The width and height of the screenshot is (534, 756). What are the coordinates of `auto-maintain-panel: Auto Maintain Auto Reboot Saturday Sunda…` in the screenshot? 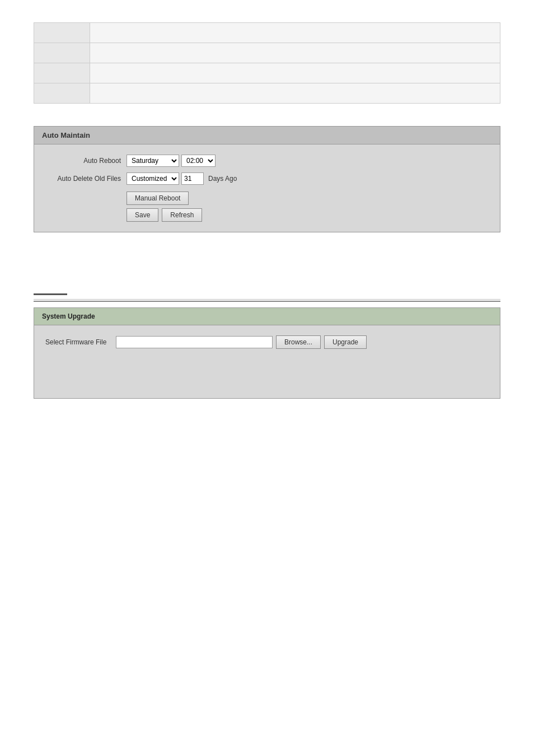 It's located at (267, 179).